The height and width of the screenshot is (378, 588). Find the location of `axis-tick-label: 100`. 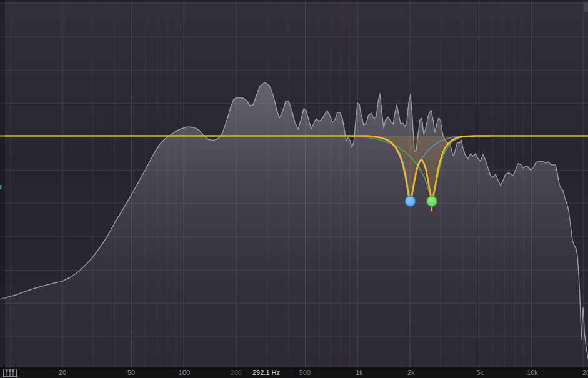

axis-tick-label: 100 is located at coordinates (184, 372).